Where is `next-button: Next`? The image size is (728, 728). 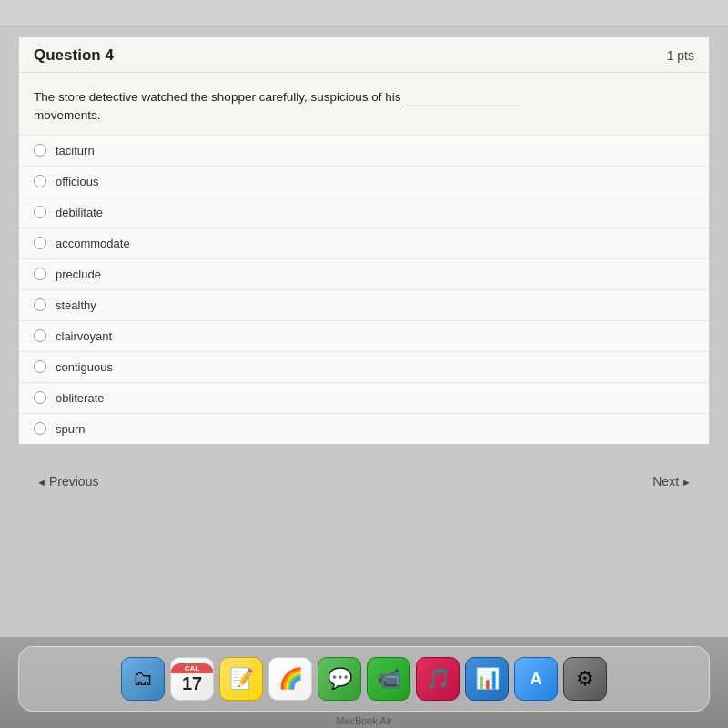
next-button: Next is located at coordinates (672, 481).